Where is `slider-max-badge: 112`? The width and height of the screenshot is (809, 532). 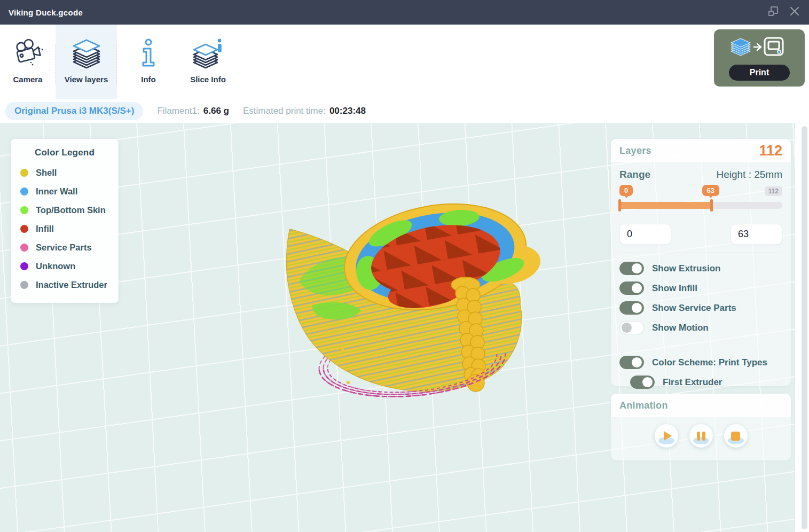 slider-max-badge: 112 is located at coordinates (773, 191).